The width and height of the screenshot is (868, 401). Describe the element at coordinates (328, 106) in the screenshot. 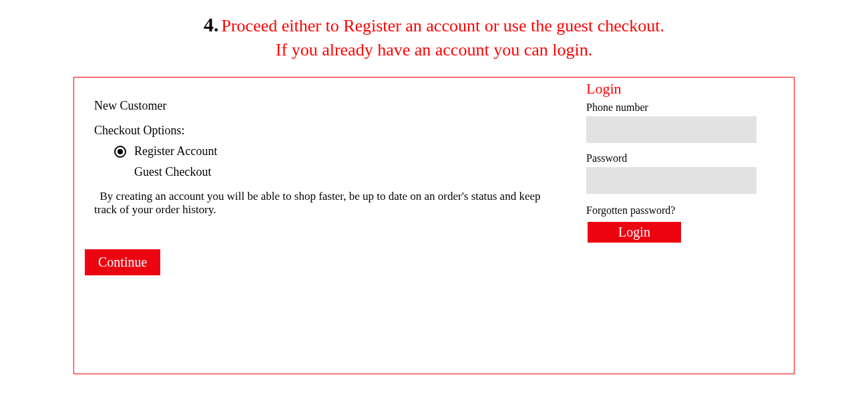

I see `new-customer-title: New Customer` at that location.